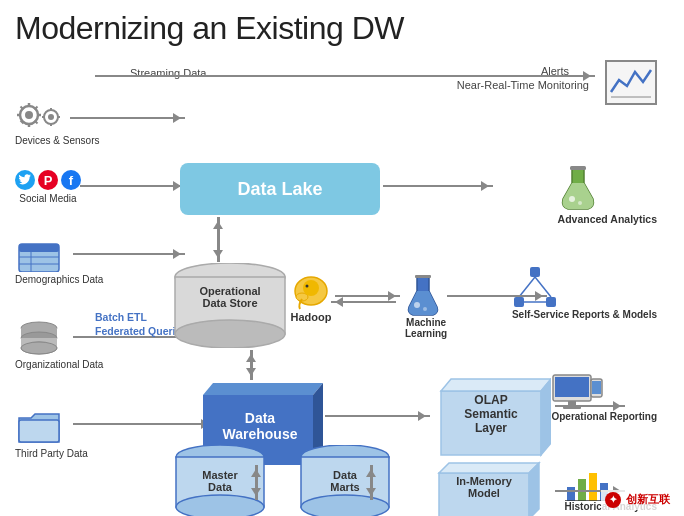  I want to click on advanced-analytics-label: Advanced Analytics, so click(608, 219).